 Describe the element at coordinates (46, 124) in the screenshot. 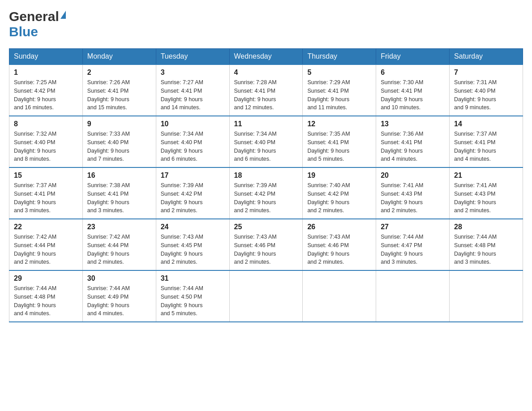

I see `day-number: 8` at that location.